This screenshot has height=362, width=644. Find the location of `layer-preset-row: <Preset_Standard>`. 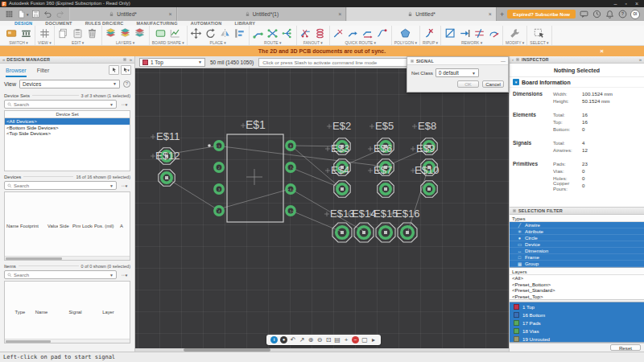

layer-preset-row: <Preset_Standard> is located at coordinates (576, 290).